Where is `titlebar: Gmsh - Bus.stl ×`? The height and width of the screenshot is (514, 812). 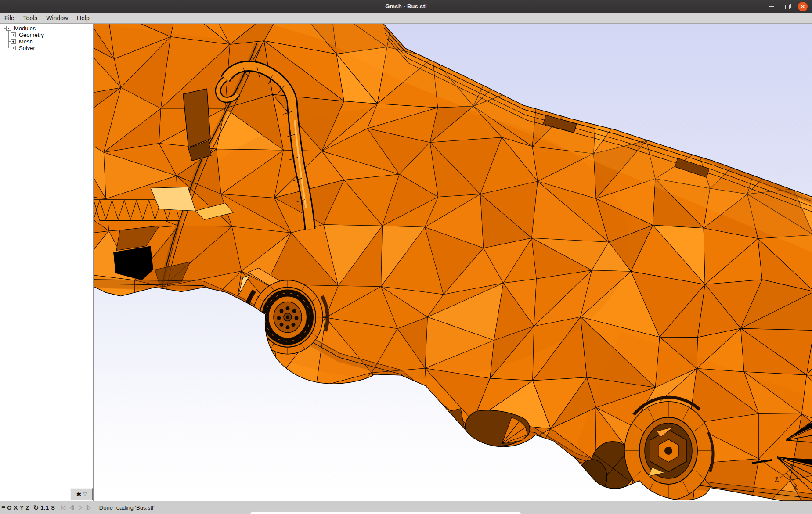 titlebar: Gmsh - Bus.stl × is located at coordinates (406, 6).